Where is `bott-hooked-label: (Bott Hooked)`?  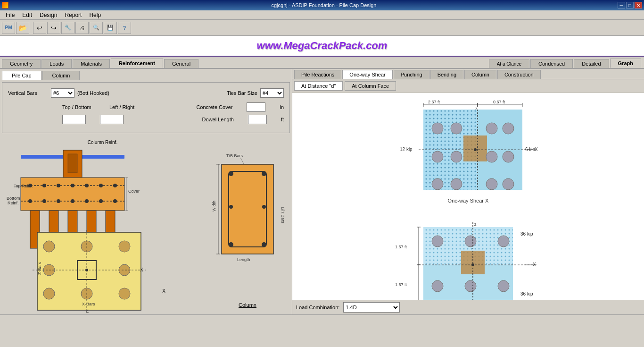
bott-hooked-label: (Bott Hooked) is located at coordinates (93, 93).